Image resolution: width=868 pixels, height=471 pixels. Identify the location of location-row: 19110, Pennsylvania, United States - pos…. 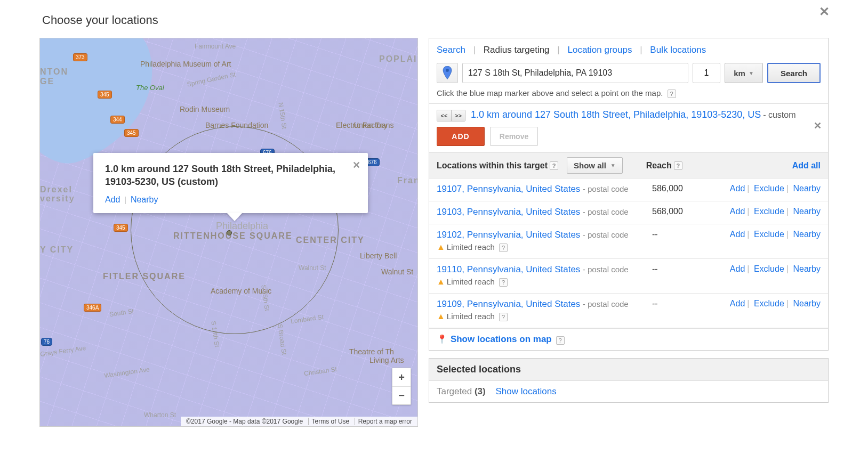
(629, 276).